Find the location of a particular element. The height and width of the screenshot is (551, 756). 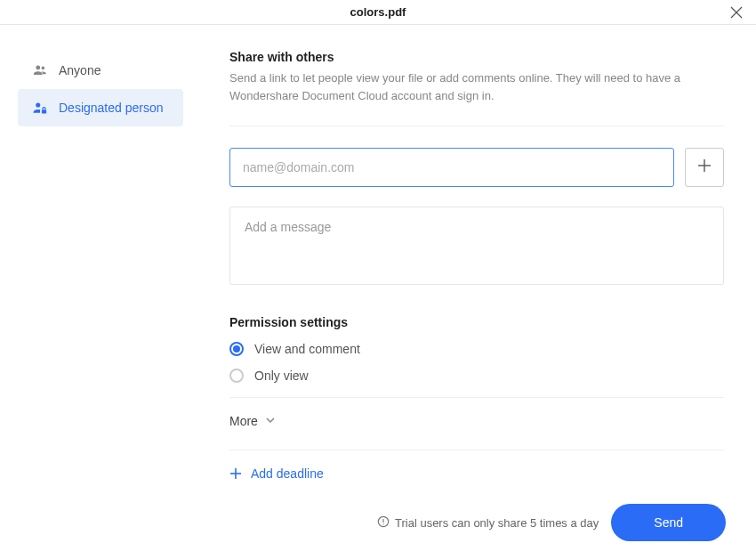

permission-option-only-view: Only view is located at coordinates (477, 376).